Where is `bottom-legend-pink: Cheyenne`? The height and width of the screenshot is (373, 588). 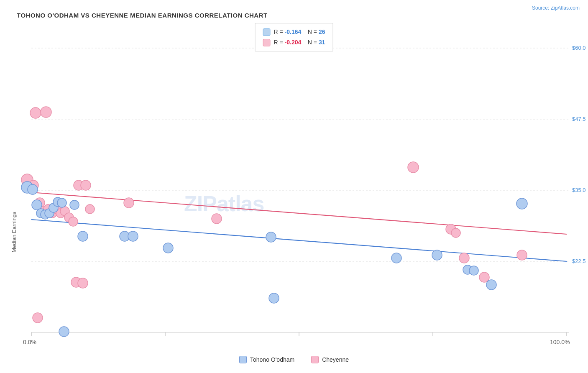 bottom-legend-pink: Cheyenne is located at coordinates (330, 360).